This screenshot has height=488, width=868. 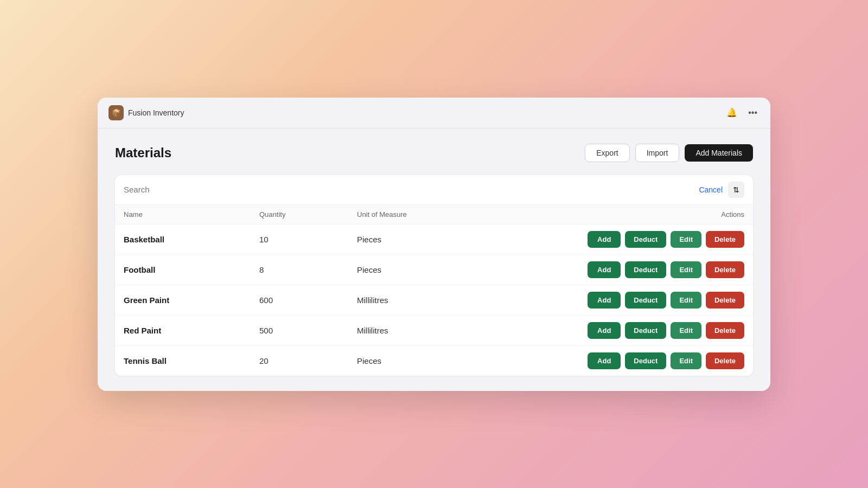 What do you see at coordinates (753, 113) in the screenshot?
I see `more-options-icon: •••` at bounding box center [753, 113].